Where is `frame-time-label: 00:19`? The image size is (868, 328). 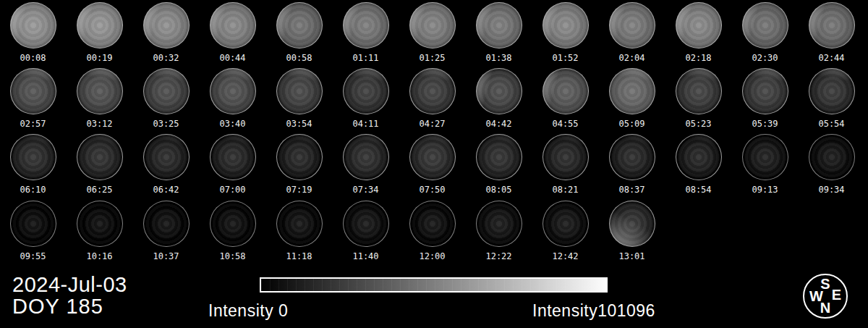
frame-time-label: 00:19 is located at coordinates (100, 58).